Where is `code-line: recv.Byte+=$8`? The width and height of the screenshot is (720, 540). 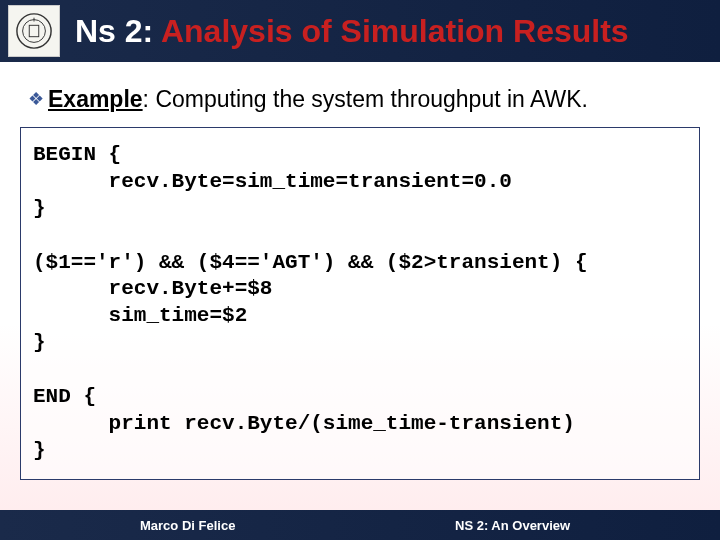
code-line: recv.Byte+=$8 is located at coordinates (152, 288).